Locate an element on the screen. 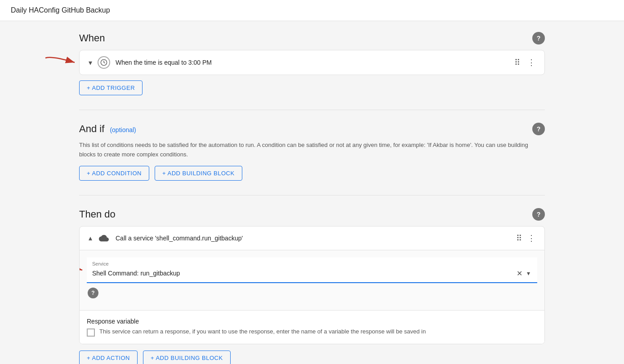 The height and width of the screenshot is (364, 624). chevron-up-icon: ▴ is located at coordinates (90, 238).